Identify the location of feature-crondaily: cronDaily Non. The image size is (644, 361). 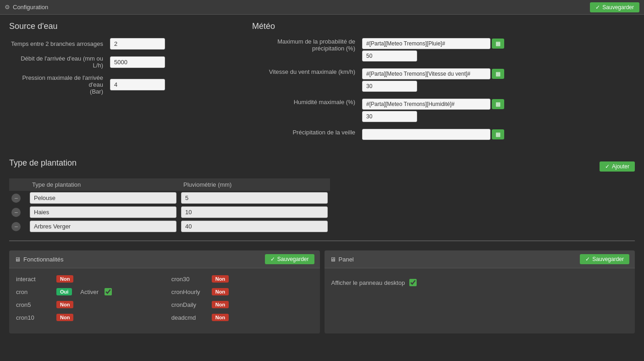
(242, 305).